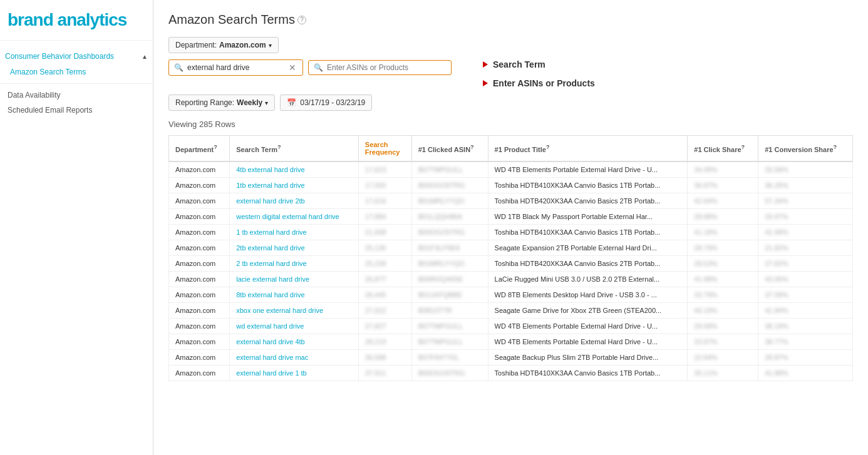 The height and width of the screenshot is (455, 868). What do you see at coordinates (511, 124) in the screenshot?
I see `viewing-rows-label: Viewing 285 Rows` at bounding box center [511, 124].